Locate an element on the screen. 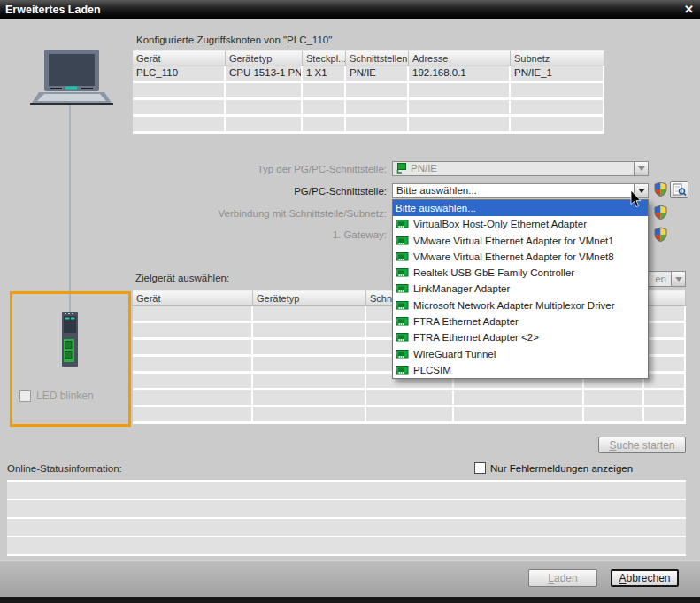 This screenshot has width=700, height=603. search-accessible-devices-button is located at coordinates (680, 189).